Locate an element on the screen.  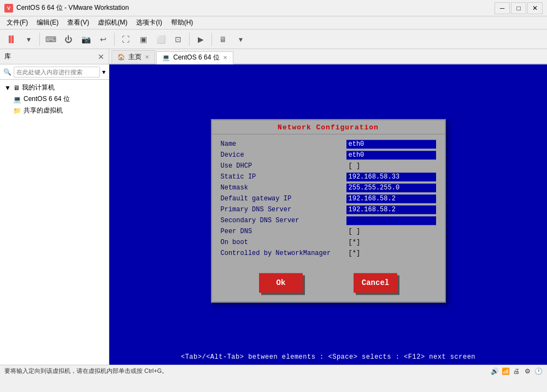
pause-button is located at coordinates (11, 39).